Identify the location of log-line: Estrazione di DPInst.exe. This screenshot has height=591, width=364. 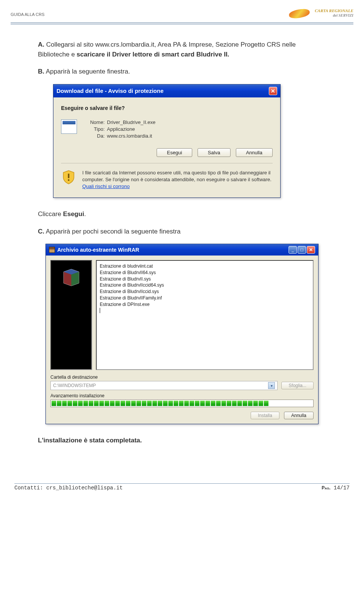
(205, 305).